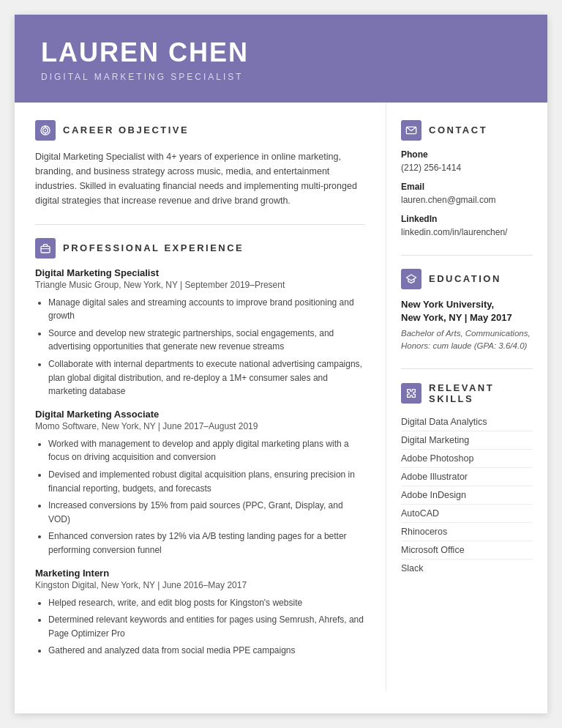 Image resolution: width=562 pixels, height=728 pixels. Describe the element at coordinates (458, 130) in the screenshot. I see `contact-heading: CONTACT` at that location.